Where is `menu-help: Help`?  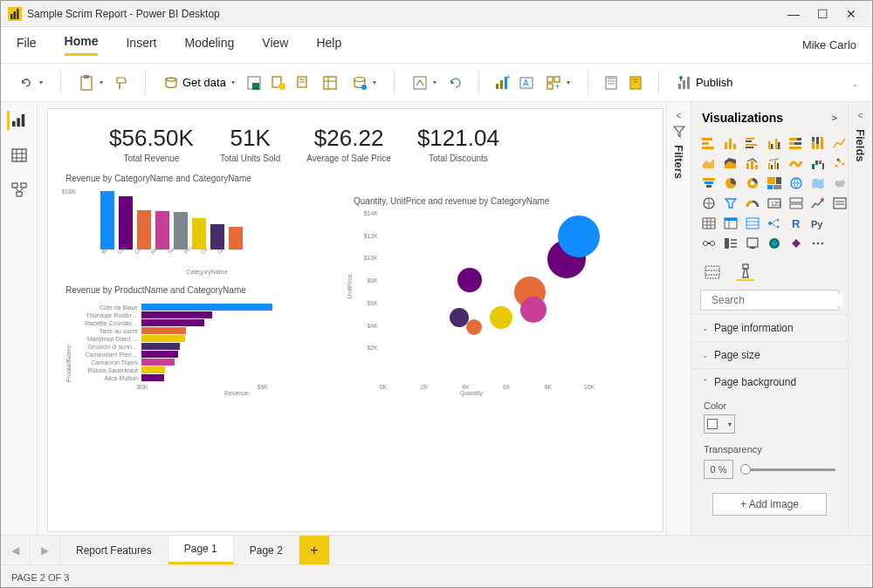 menu-help: Help is located at coordinates (328, 45).